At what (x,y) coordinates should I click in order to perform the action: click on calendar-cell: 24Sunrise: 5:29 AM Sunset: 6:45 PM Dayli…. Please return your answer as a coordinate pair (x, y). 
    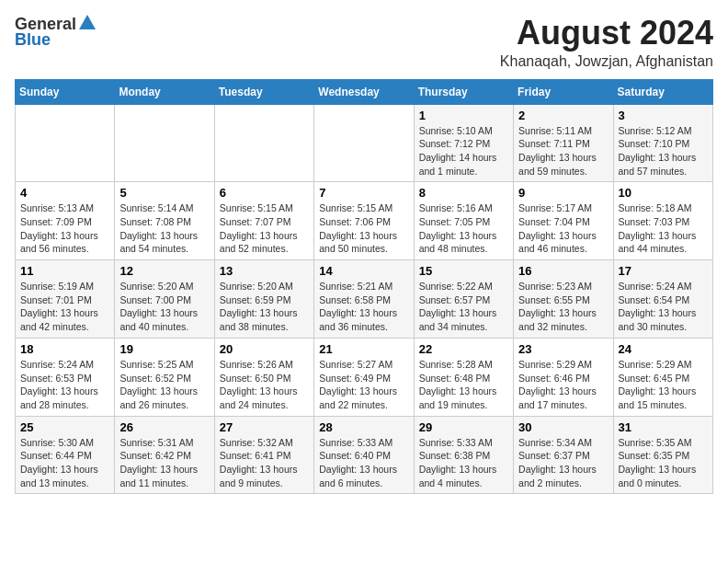
    Looking at the image, I should click on (663, 377).